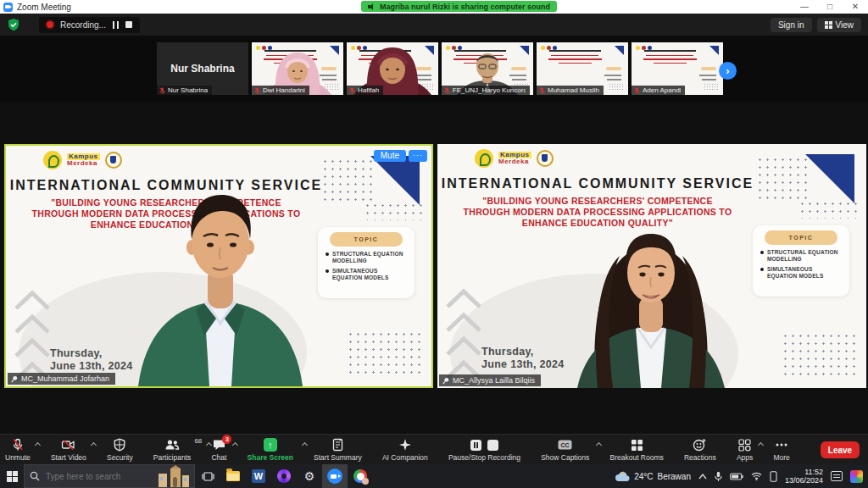 The height and width of the screenshot is (488, 868). I want to click on more-dots-icon, so click(782, 445).